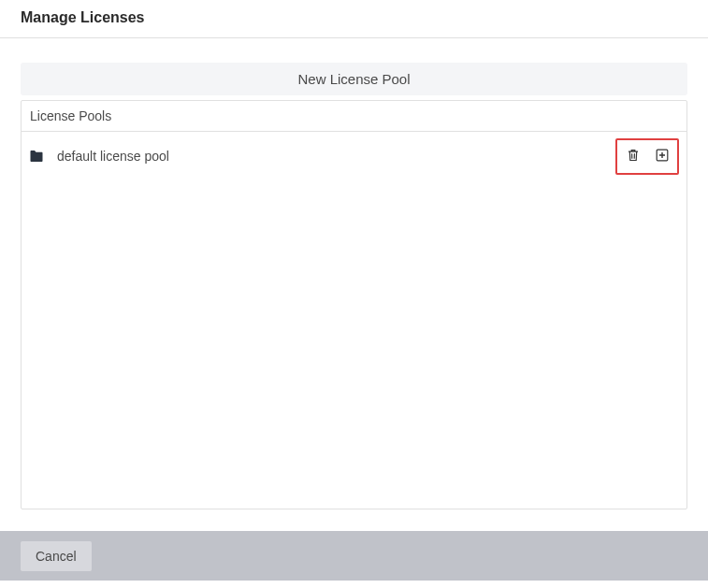 This screenshot has width=708, height=588. Describe the element at coordinates (56, 556) in the screenshot. I see `cancel-button: Cancel` at that location.